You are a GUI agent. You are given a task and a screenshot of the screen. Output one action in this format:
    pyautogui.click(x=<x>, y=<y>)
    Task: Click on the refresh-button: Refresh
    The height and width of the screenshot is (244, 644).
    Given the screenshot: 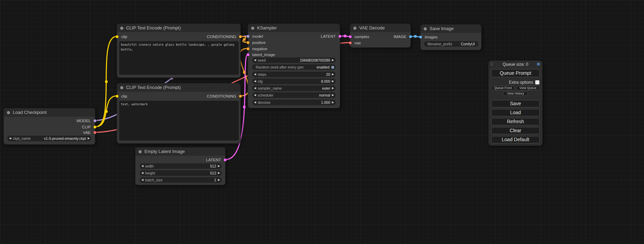 What is the action you would take?
    pyautogui.click(x=515, y=122)
    